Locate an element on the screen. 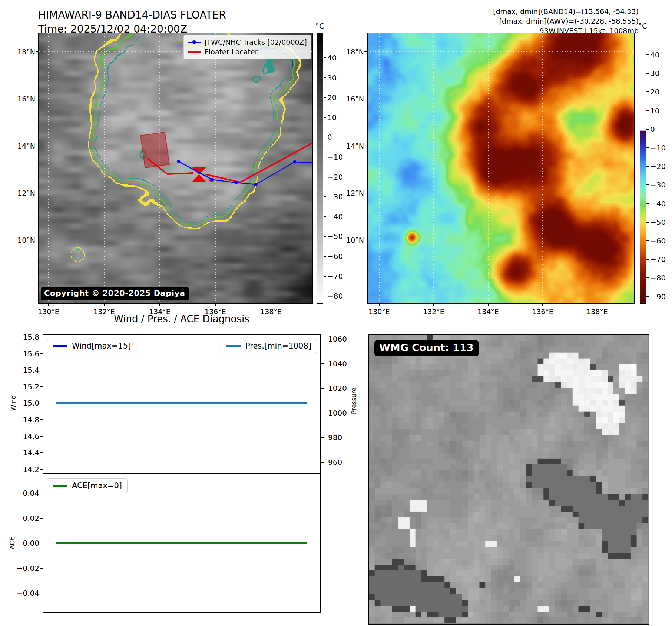 This screenshot has height=626, width=672. wind-ytick: 14.6 is located at coordinates (24, 436).